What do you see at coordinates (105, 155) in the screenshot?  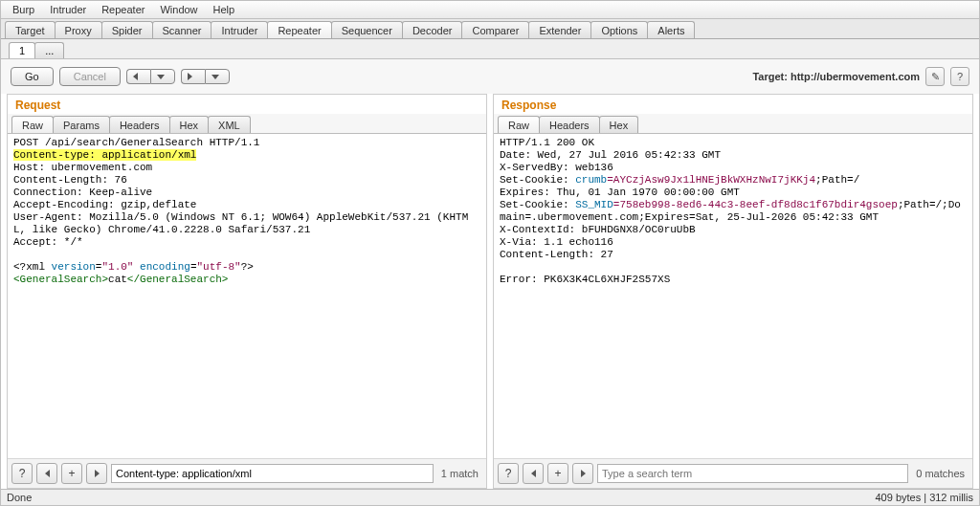 I see `highlighted-header: Content-type: application/xml` at bounding box center [105, 155].